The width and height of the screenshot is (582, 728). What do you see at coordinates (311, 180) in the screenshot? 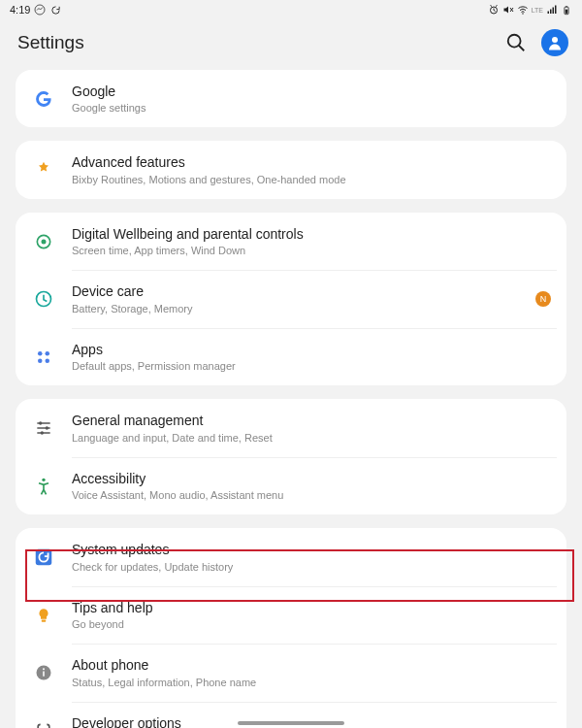
I see `row-subtitle: Bixby Routines, Motions and gestures, On…` at bounding box center [311, 180].